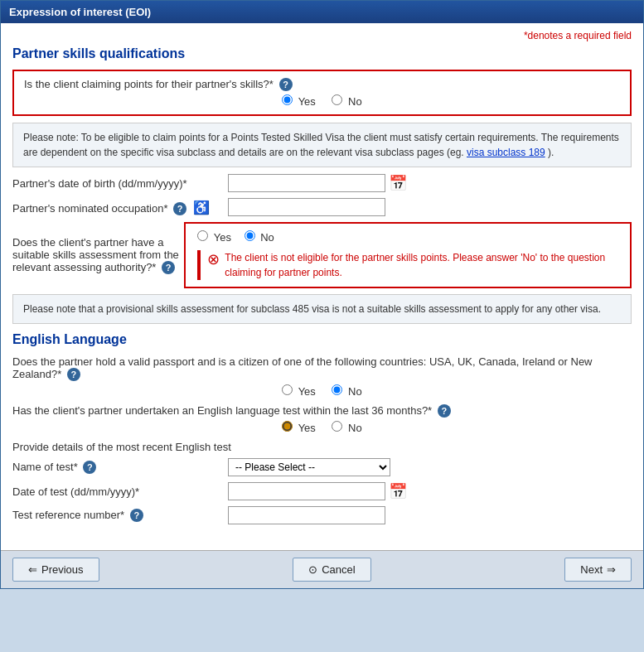  I want to click on skills-question-row: Does the client's partner have a suitabl…, so click(322, 255).